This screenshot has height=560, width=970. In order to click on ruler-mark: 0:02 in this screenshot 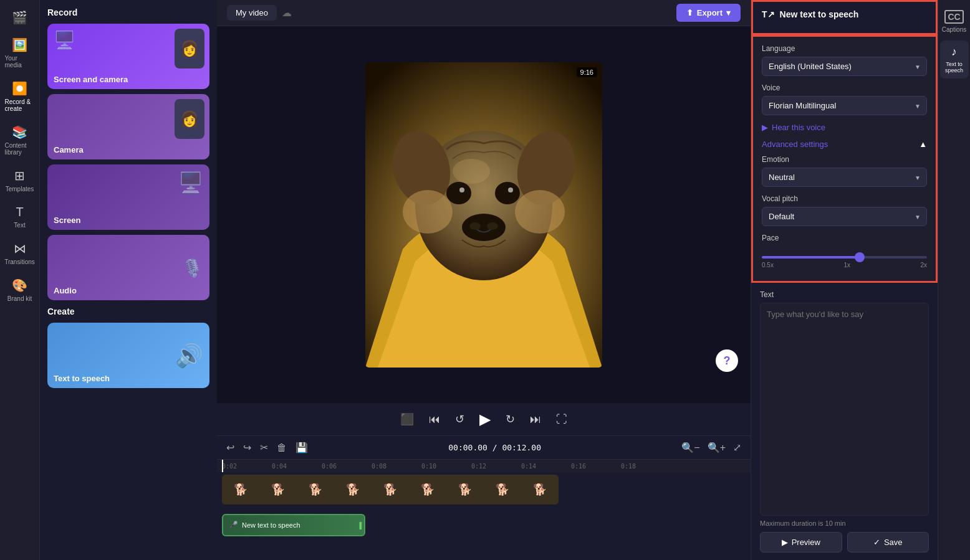, I will do `click(247, 466)`.